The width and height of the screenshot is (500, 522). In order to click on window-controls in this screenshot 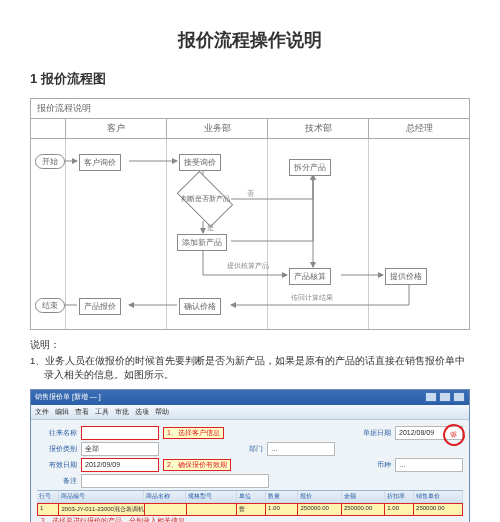, I will do `click(444, 398)`.